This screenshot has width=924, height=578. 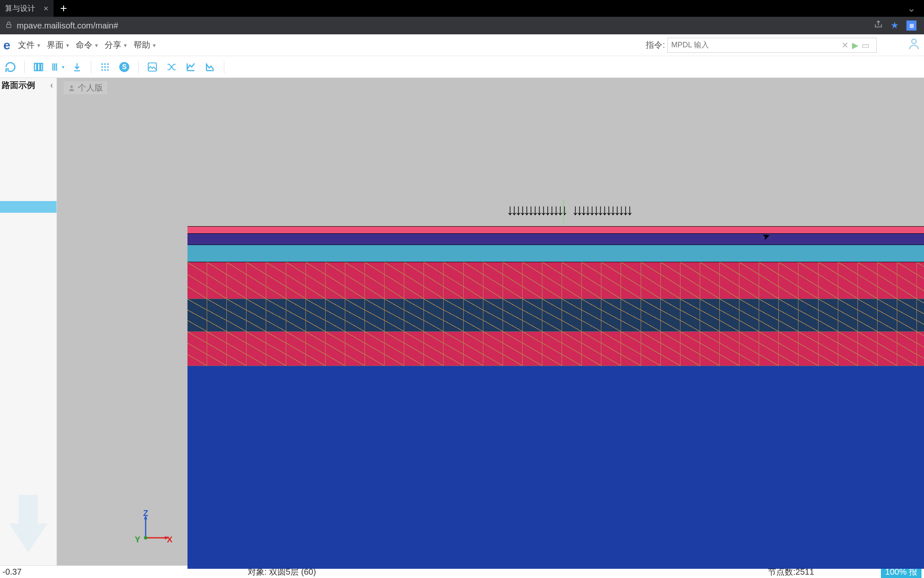 What do you see at coordinates (895, 26) in the screenshot?
I see `bookmark-icon: ★` at bounding box center [895, 26].